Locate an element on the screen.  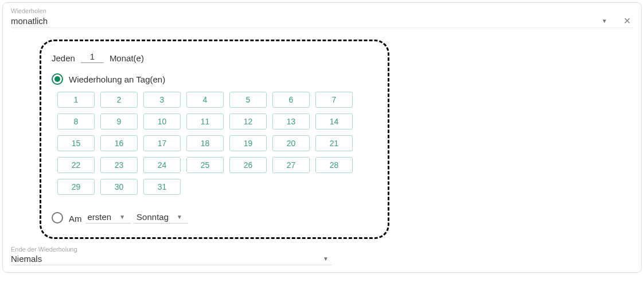
day-cell-3: 3 is located at coordinates (162, 100).